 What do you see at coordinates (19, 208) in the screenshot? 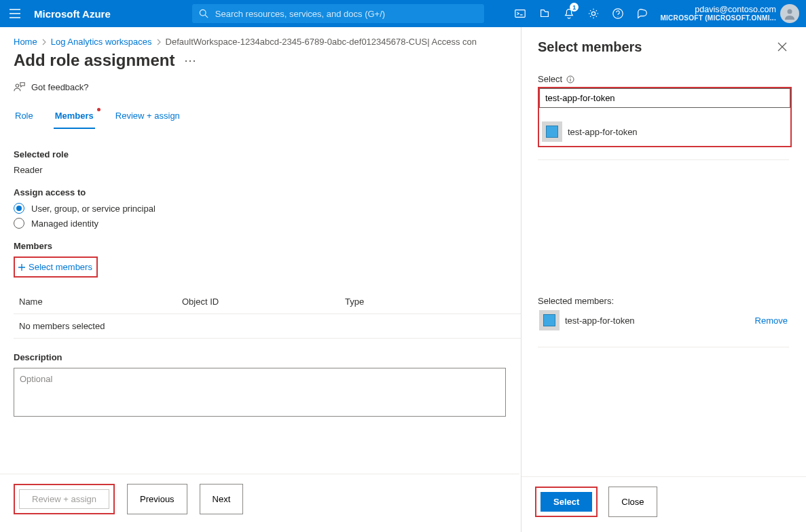
I see `radio-selected-icon` at bounding box center [19, 208].